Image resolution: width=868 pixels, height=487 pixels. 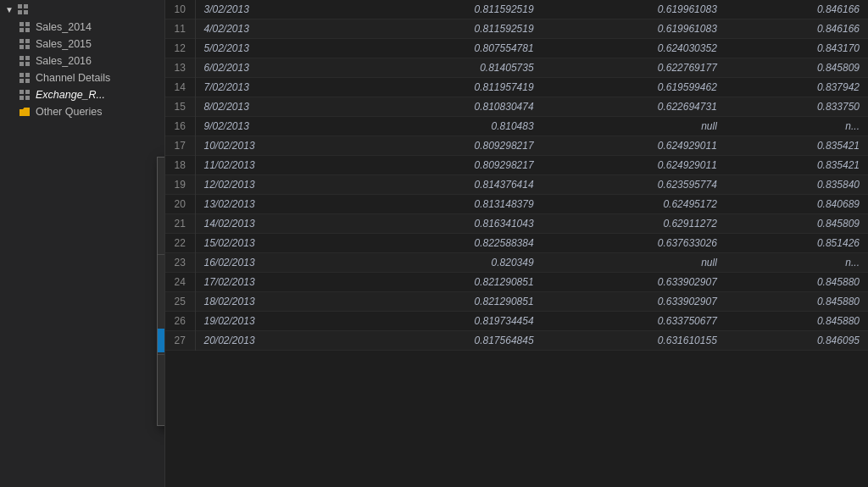 What do you see at coordinates (82, 112) in the screenshot?
I see `sidebar-item-other-queries: Other Queries` at bounding box center [82, 112].